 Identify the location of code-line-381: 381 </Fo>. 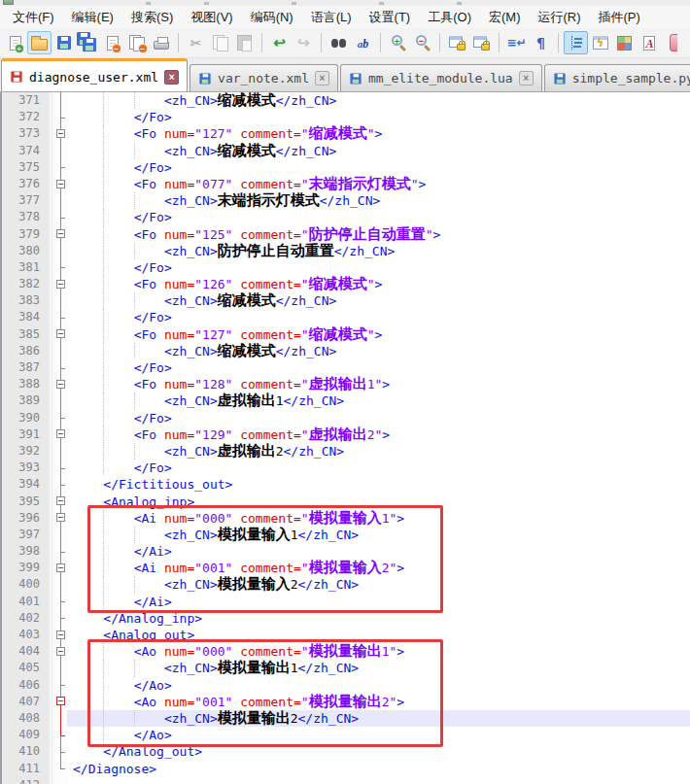
(346, 268).